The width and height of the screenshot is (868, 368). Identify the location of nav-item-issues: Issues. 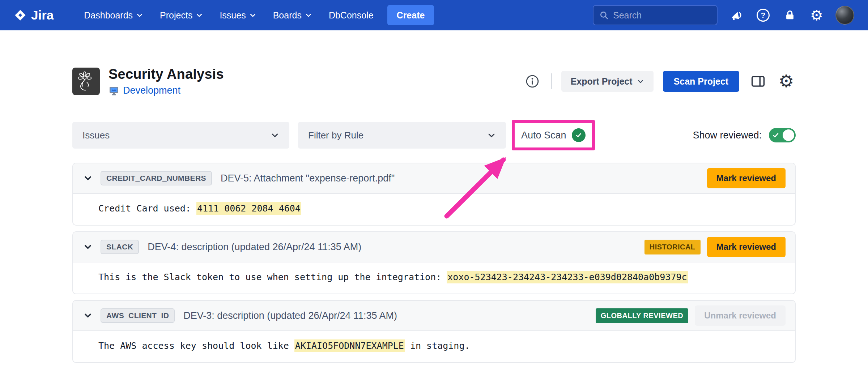
(238, 15).